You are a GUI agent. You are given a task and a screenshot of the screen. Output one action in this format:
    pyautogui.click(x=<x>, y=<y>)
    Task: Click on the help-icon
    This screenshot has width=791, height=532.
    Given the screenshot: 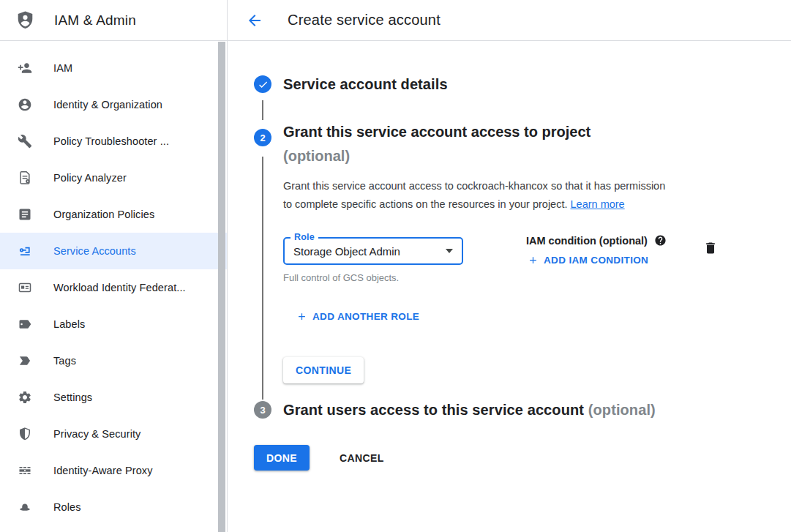 What is the action you would take?
    pyautogui.click(x=660, y=240)
    